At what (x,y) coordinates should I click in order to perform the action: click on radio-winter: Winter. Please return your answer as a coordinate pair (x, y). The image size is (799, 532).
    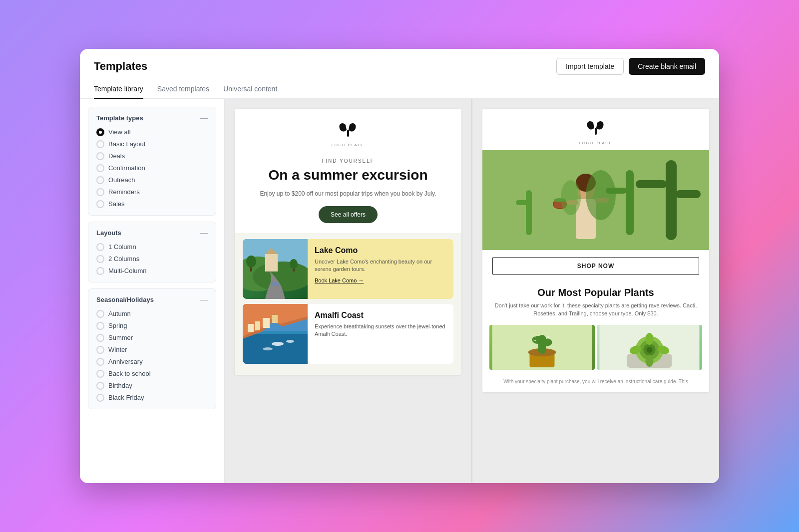
    Looking at the image, I should click on (152, 350).